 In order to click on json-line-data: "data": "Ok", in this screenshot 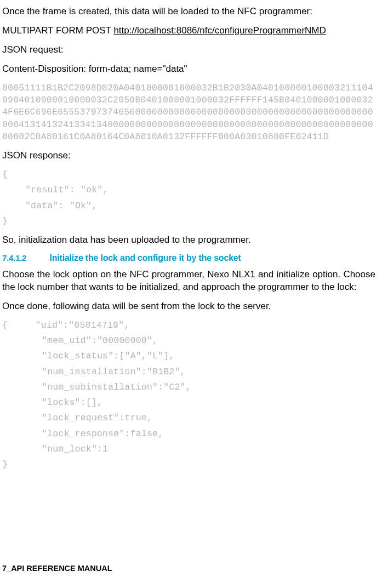, I will do `click(189, 206)`.